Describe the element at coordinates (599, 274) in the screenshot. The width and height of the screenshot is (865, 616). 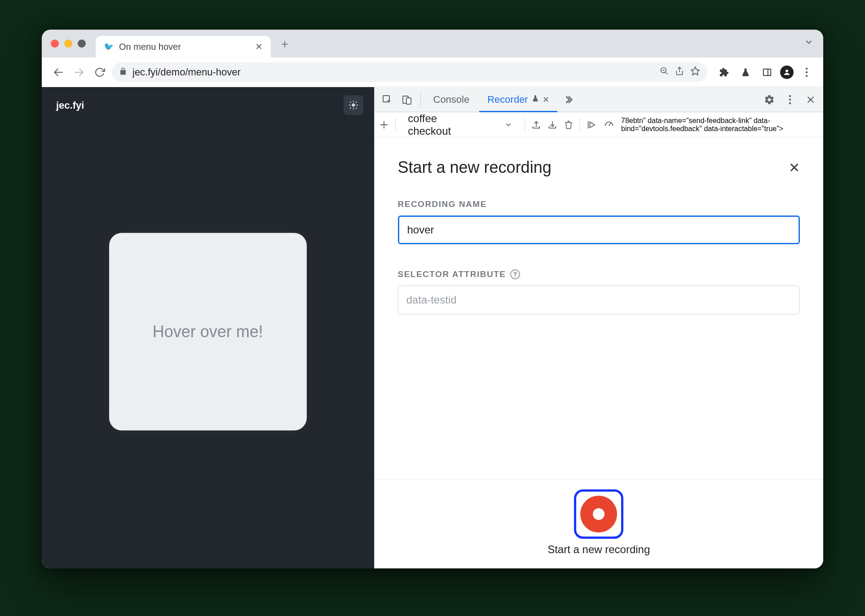
I see `selector-attribute-label: SELECTOR ATTRIBUTE ?` at that location.